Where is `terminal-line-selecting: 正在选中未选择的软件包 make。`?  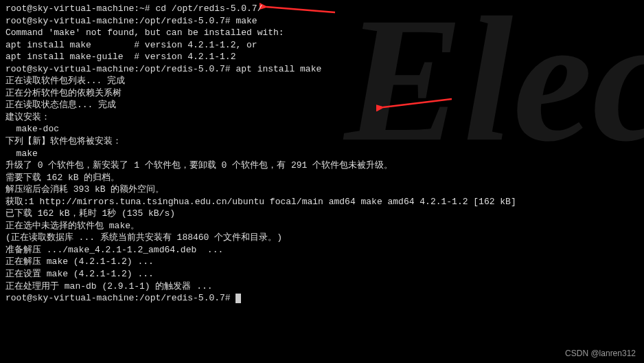
terminal-line-selecting: 正在选中未选择的软件包 make。 is located at coordinates (322, 226).